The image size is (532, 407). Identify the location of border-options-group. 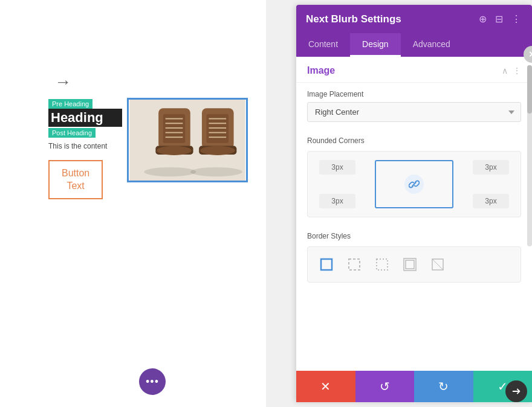
(414, 264).